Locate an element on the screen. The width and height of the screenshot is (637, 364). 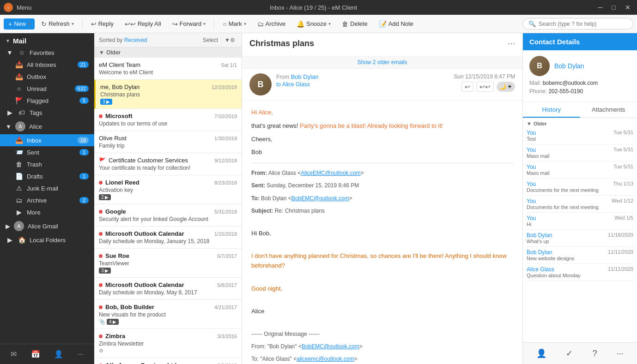
forward-button: ↪ Forward ▾ is located at coordinates (189, 24).